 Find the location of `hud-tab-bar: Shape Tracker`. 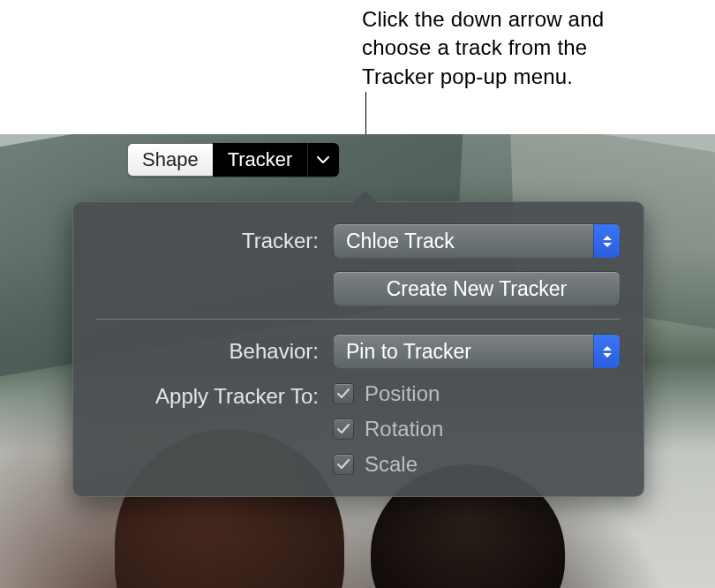

hud-tab-bar: Shape Tracker is located at coordinates (233, 160).